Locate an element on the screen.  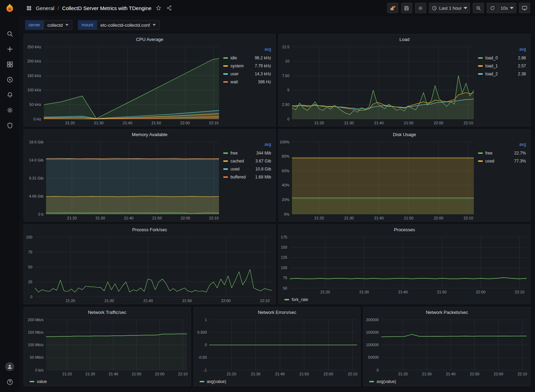
legend-header: avg is located at coordinates (247, 50).